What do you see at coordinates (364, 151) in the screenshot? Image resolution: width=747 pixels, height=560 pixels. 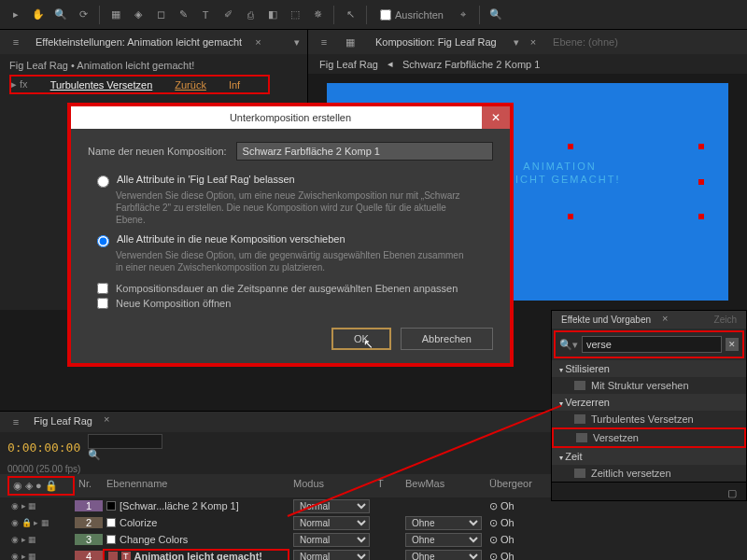 I see `composition-name-input` at bounding box center [364, 151].